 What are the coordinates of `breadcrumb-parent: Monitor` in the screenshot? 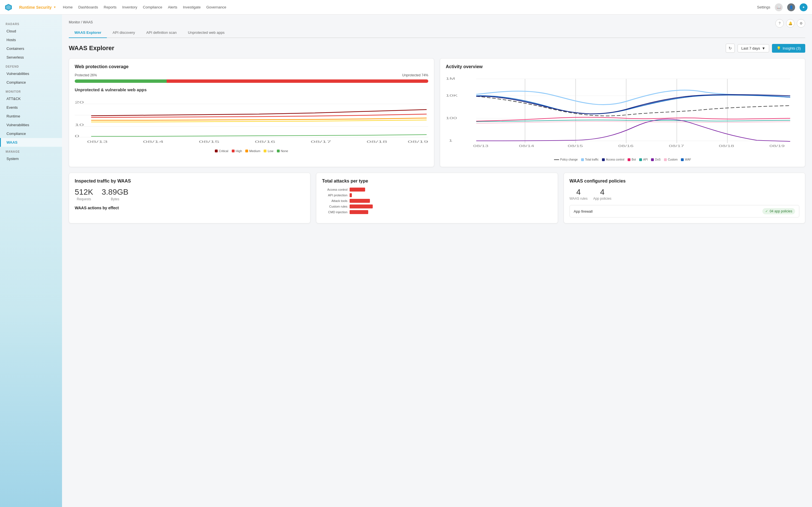 It's located at (74, 22).